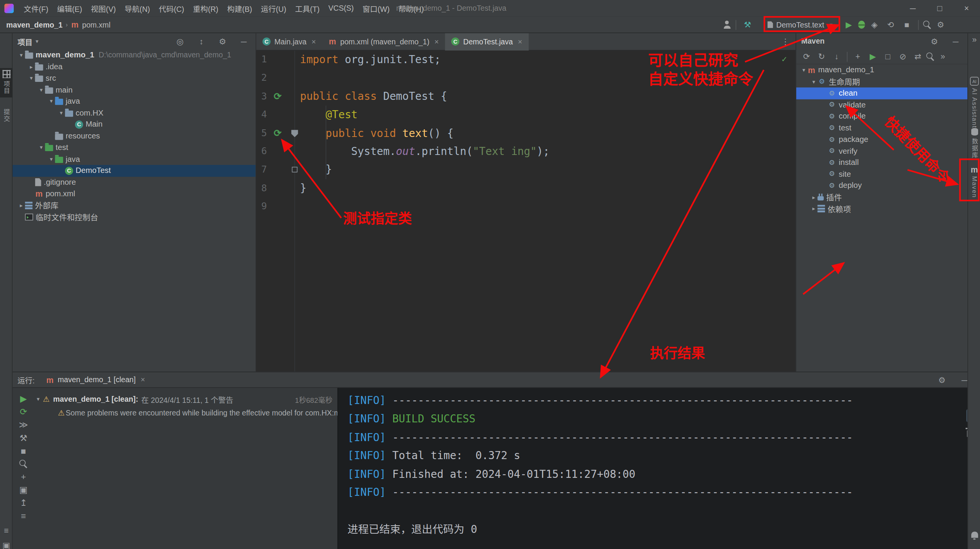 The width and height of the screenshot is (980, 549). What do you see at coordinates (784, 59) in the screenshot?
I see `inspection-ok-icon: ✓` at bounding box center [784, 59].